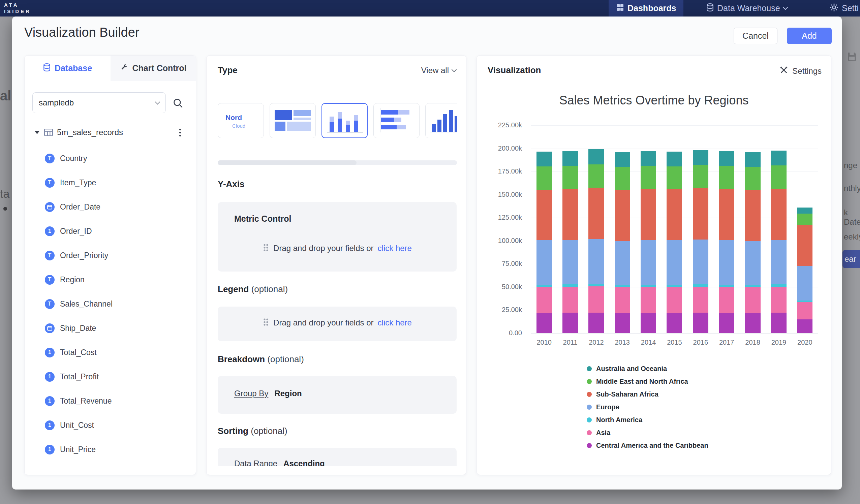 The width and height of the screenshot is (860, 504). What do you see at coordinates (241, 121) in the screenshot?
I see `chart-type-word-cloud: NordCloud` at bounding box center [241, 121].